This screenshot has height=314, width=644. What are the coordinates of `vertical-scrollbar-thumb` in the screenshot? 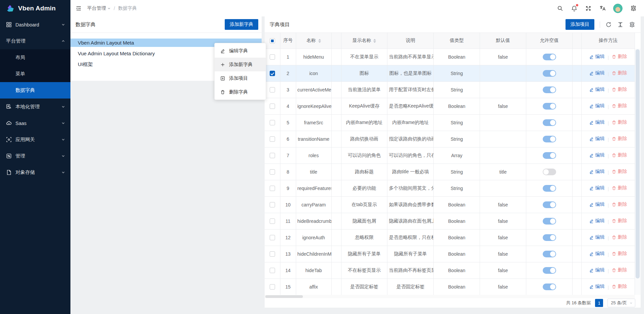 It's located at (638, 164).